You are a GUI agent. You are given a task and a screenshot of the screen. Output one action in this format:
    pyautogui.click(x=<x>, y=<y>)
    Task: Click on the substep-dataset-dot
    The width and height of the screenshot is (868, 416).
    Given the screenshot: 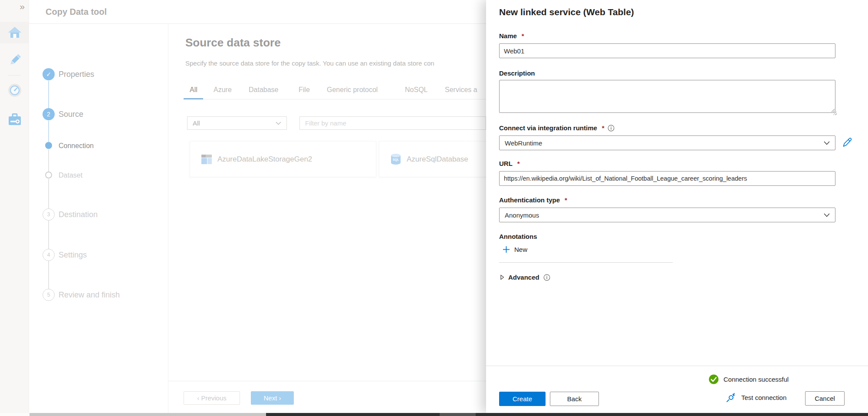 What is the action you would take?
    pyautogui.click(x=49, y=175)
    